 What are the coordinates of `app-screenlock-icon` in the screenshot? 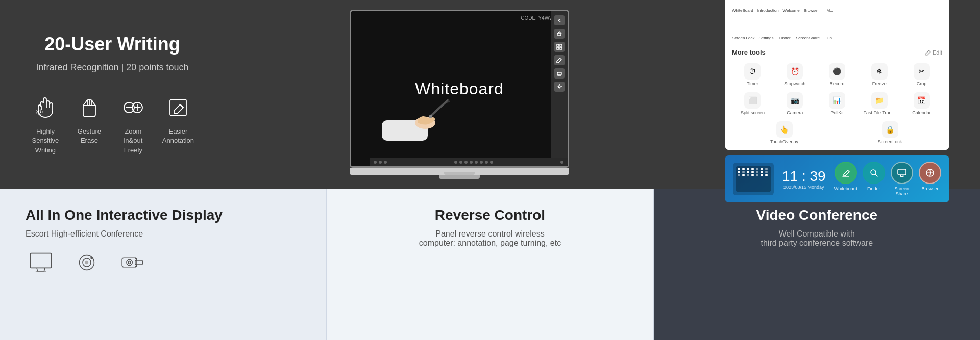 It's located at (743, 27).